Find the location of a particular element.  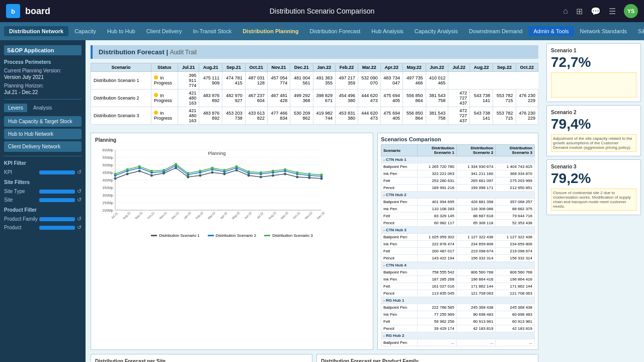

product-family-reset-icon: ↺ is located at coordinates (79, 219).